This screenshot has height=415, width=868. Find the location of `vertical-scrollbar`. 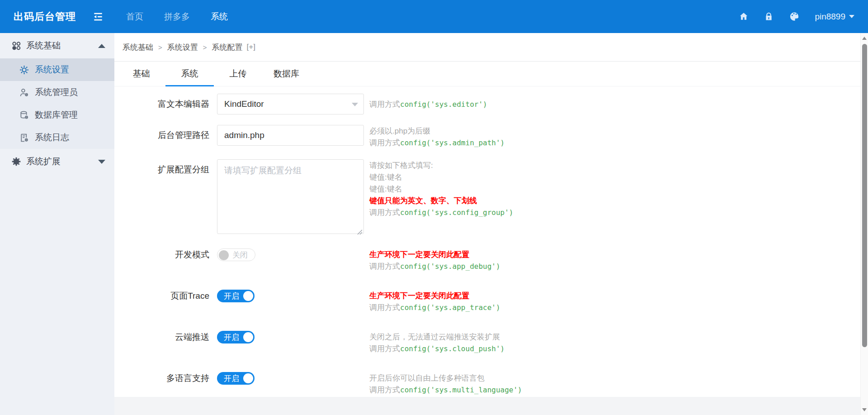

vertical-scrollbar is located at coordinates (864, 224).